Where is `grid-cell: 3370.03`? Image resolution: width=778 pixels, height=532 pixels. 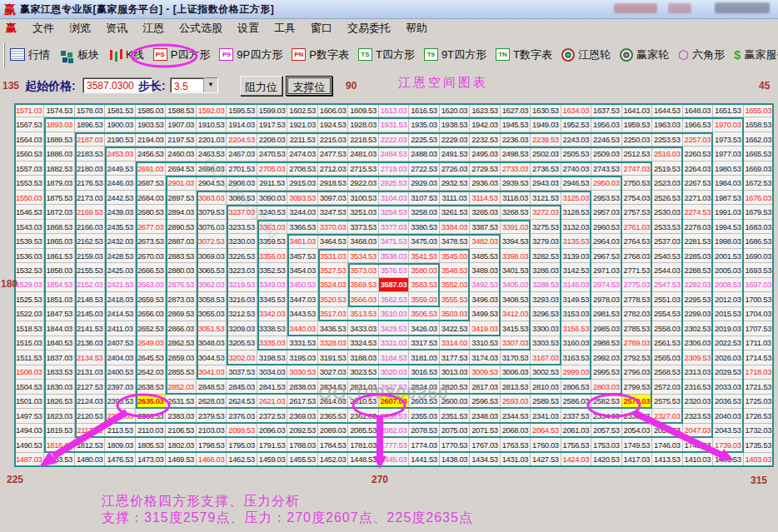
grid-cell: 3370.03 is located at coordinates (333, 226).